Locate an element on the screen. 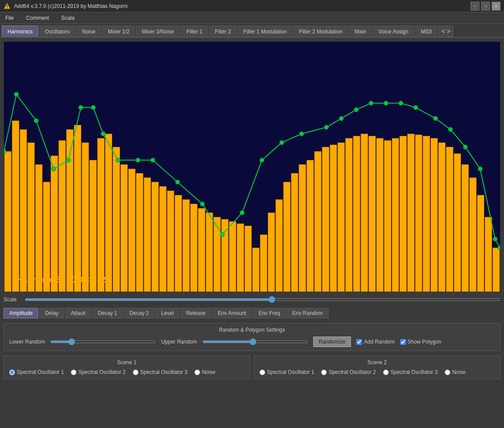  scale-row: Scale is located at coordinates (252, 300).